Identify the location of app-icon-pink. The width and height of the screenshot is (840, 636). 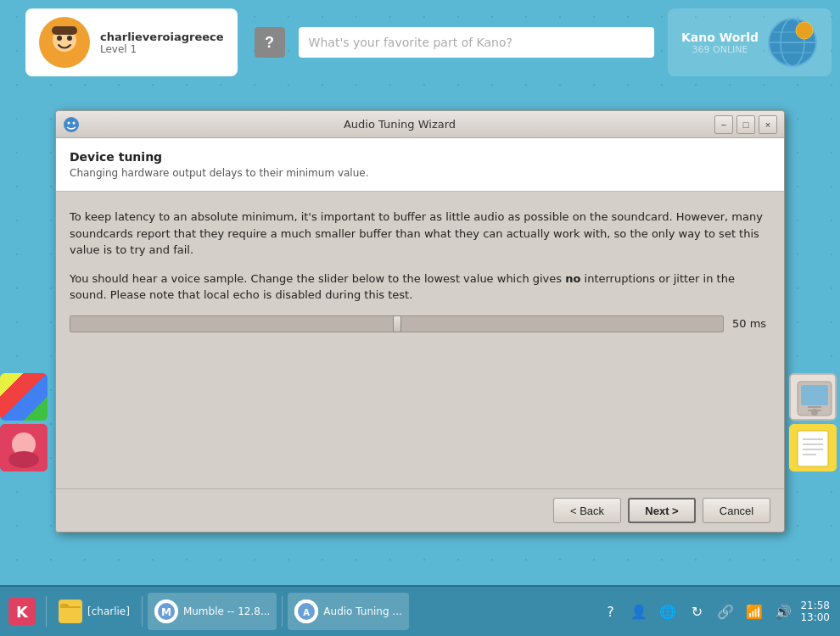
(24, 448).